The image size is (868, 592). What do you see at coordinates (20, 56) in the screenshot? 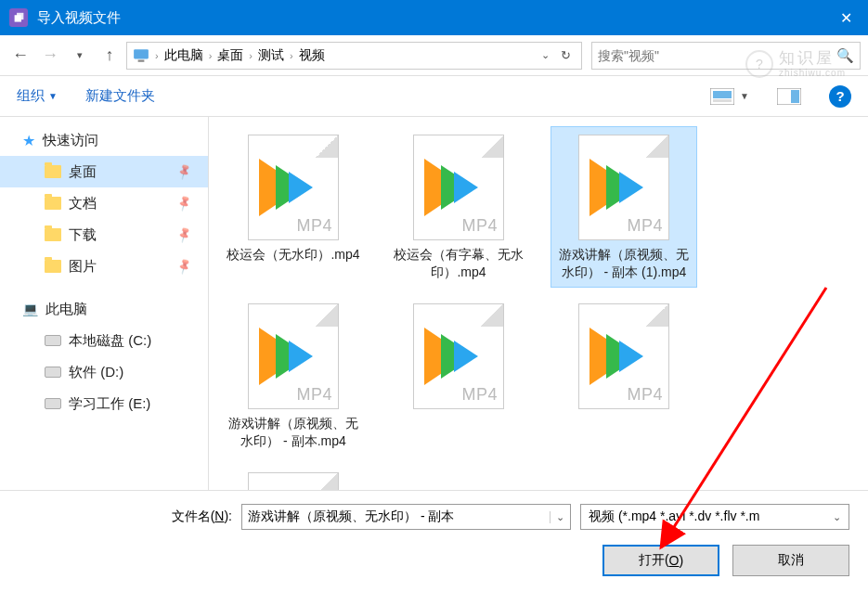
I see `back-button: ←` at bounding box center [20, 56].